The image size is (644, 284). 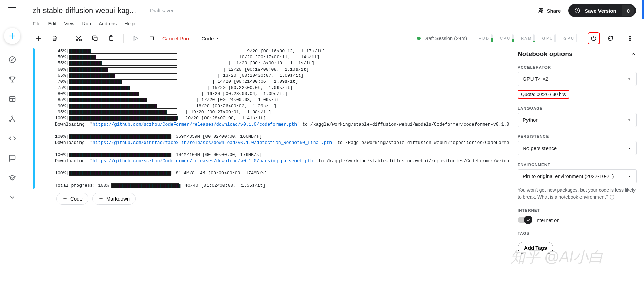 I want to click on hamburger-menu, so click(x=12, y=11).